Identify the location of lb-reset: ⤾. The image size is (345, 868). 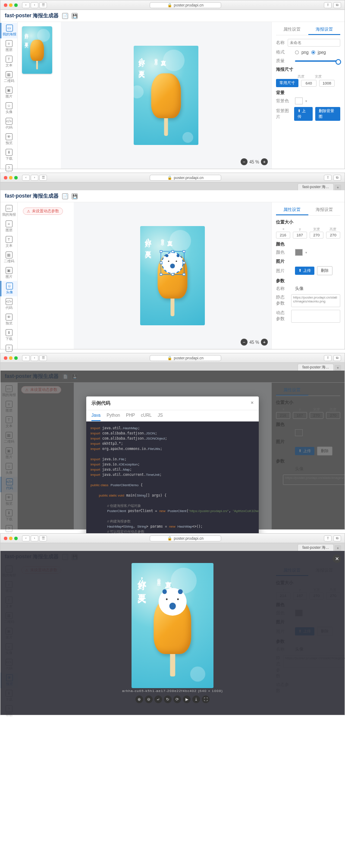
(158, 699).